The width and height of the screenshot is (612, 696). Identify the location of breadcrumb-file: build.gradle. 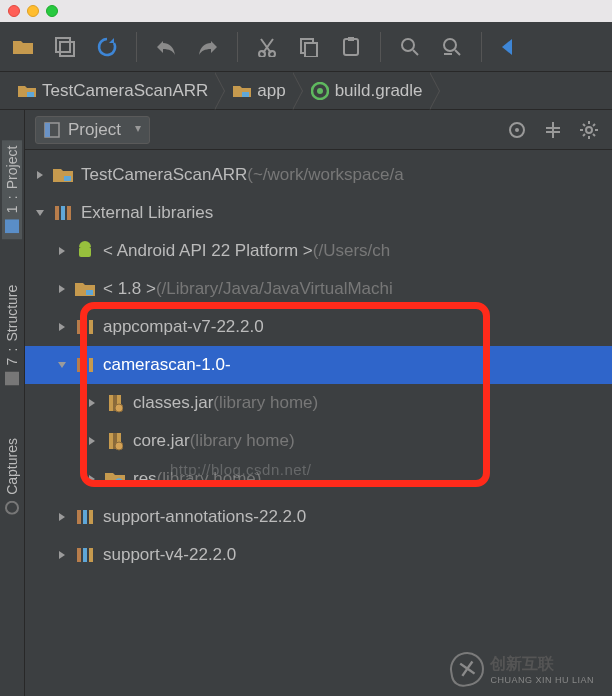
(367, 91).